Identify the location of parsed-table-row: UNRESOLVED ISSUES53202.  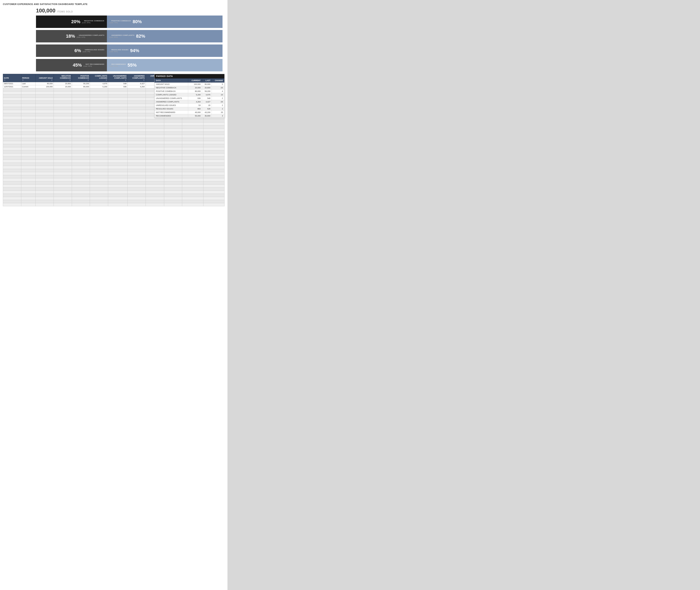
(190, 105).